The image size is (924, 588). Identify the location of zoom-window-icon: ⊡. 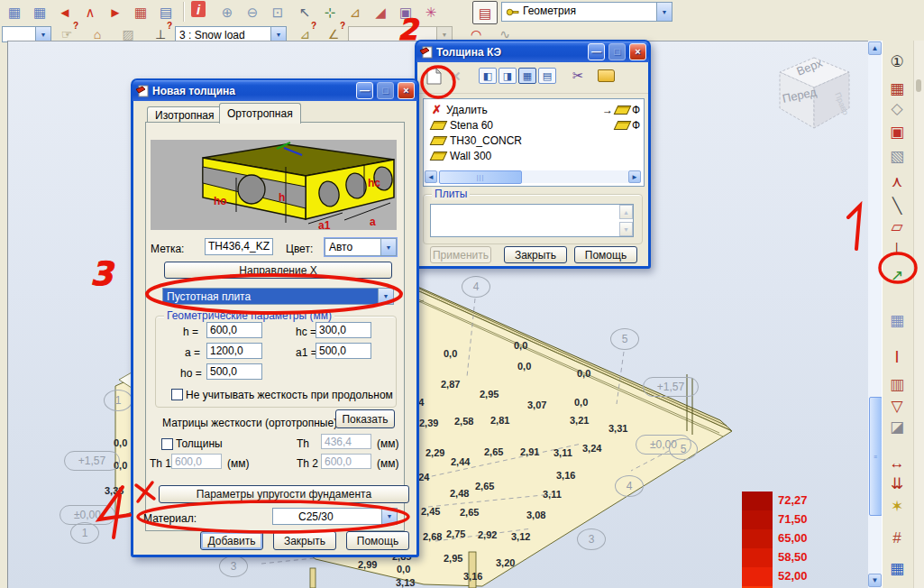
(278, 12).